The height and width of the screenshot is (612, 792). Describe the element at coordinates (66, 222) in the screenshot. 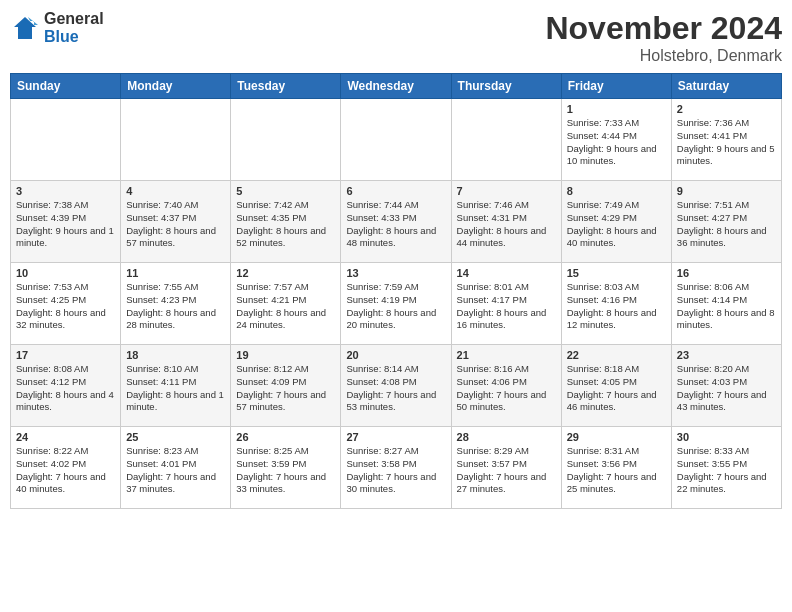

I see `calendar-cell: 3Sunrise: 7:38 AM Sunset: 4:39 PM Daylig…` at that location.